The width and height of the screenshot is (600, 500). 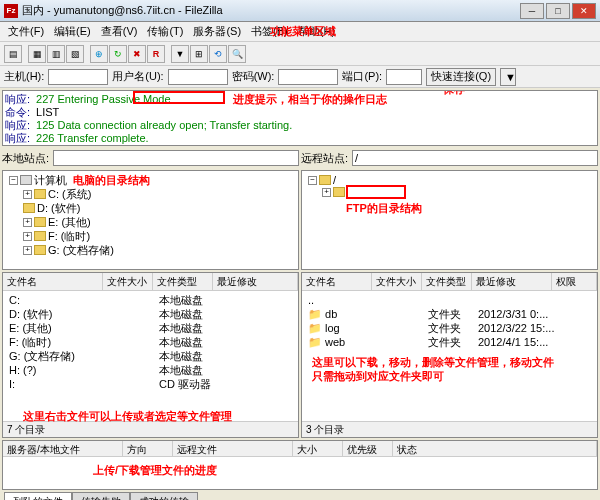 I want to click on menu-transfer: 传输(T), so click(x=165, y=32).